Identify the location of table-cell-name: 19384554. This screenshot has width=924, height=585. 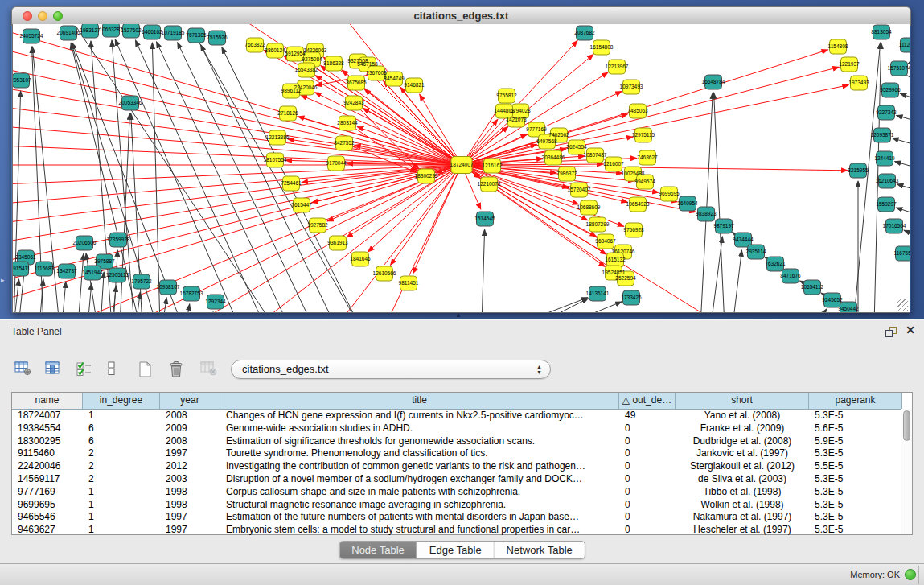
(47, 429).